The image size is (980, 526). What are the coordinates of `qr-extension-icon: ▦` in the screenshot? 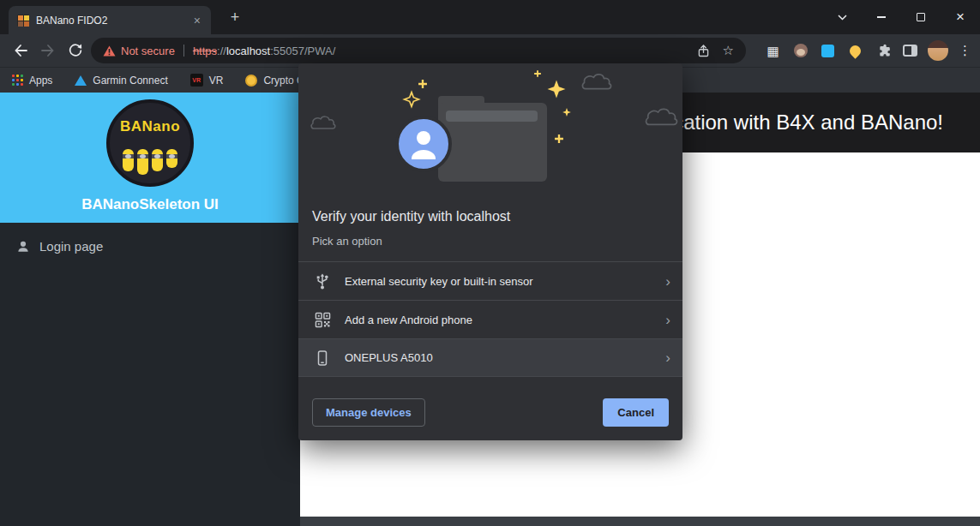 It's located at (773, 51).